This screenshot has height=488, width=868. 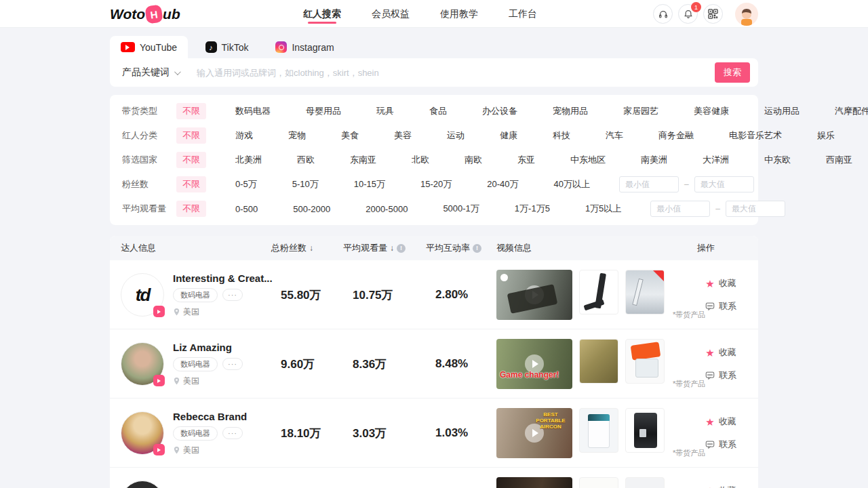 I want to click on filter-option: 南欧, so click(x=473, y=160).